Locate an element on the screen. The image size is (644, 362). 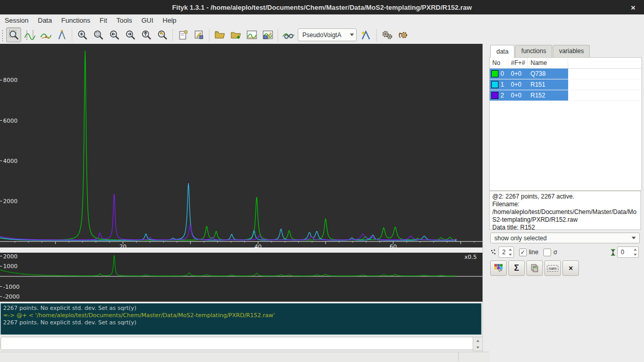
shift-value: 0 is located at coordinates (622, 252).